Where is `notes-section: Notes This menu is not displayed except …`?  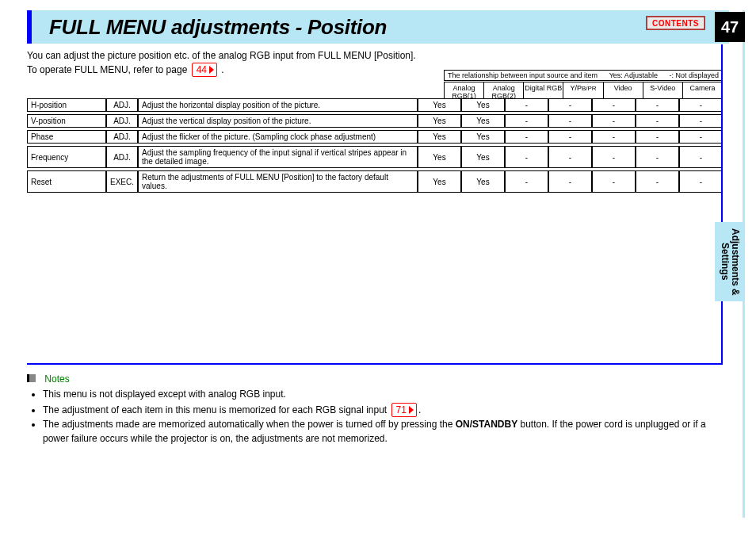 notes-section: Notes This menu is not displayed except … is located at coordinates (375, 409).